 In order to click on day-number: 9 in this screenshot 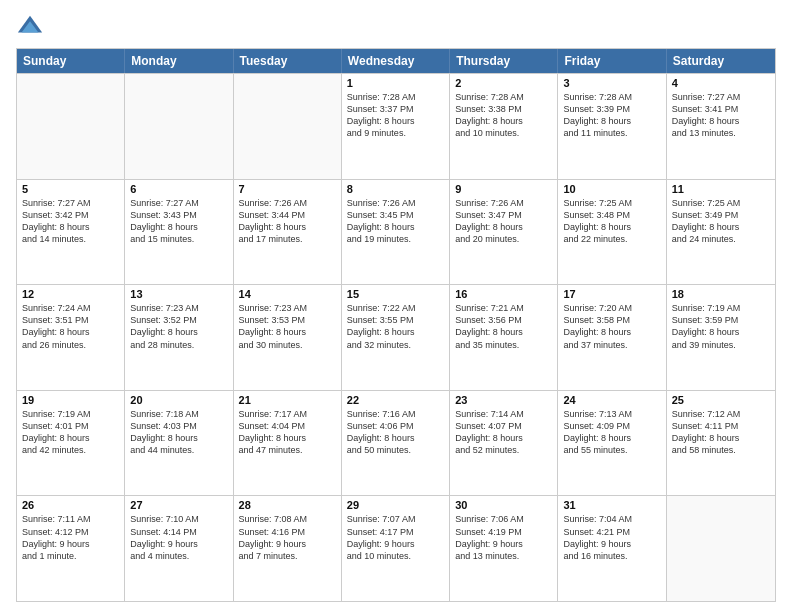, I will do `click(504, 189)`.